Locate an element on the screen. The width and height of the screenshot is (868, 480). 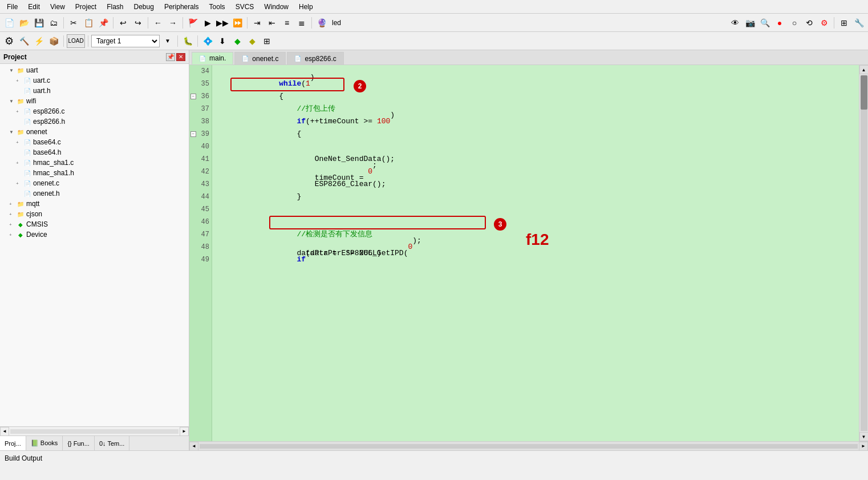
menu-flash: Flash is located at coordinates (115, 7).